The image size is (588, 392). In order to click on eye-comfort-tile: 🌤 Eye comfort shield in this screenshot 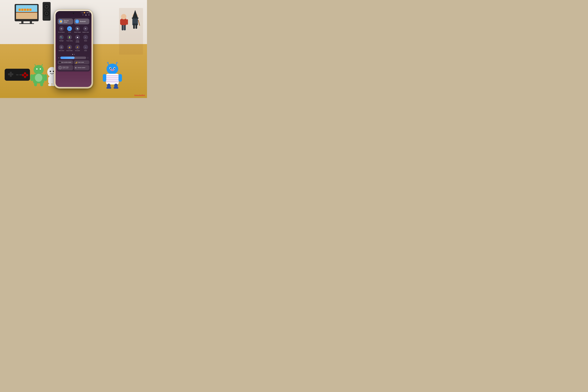, I will do `click(66, 62)`.